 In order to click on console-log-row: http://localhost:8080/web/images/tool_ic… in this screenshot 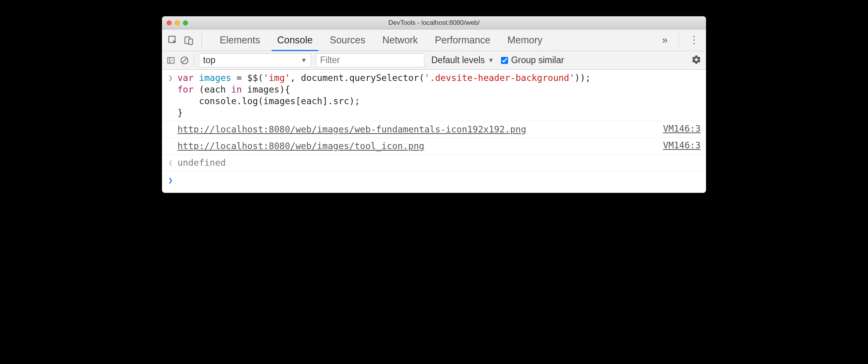, I will do `click(434, 146)`.